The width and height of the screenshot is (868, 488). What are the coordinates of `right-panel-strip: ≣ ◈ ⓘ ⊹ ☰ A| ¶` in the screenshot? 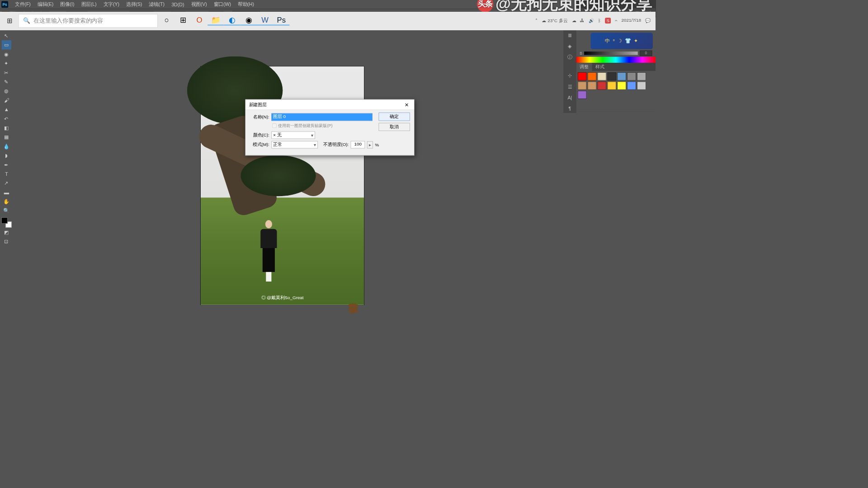 It's located at (570, 71).